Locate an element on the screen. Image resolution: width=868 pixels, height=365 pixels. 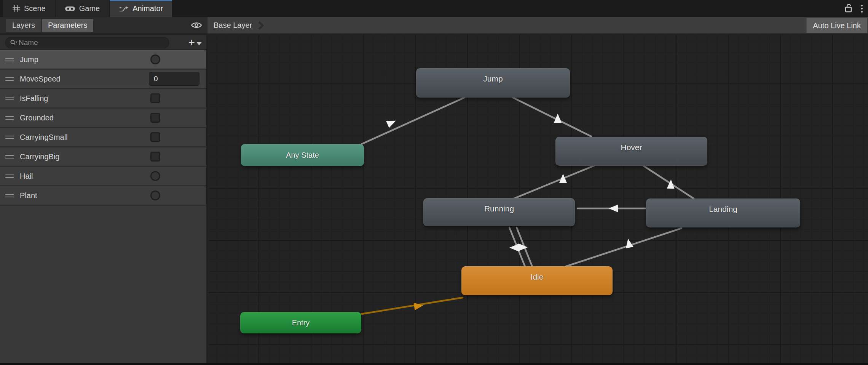
transition-landing-to-hover is located at coordinates (669, 182).